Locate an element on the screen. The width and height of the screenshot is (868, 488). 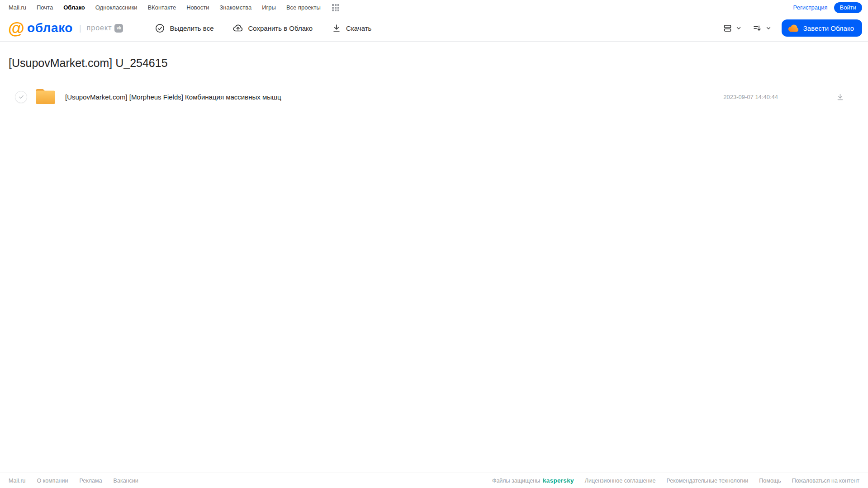
footer-link-help: Помощь is located at coordinates (770, 481).